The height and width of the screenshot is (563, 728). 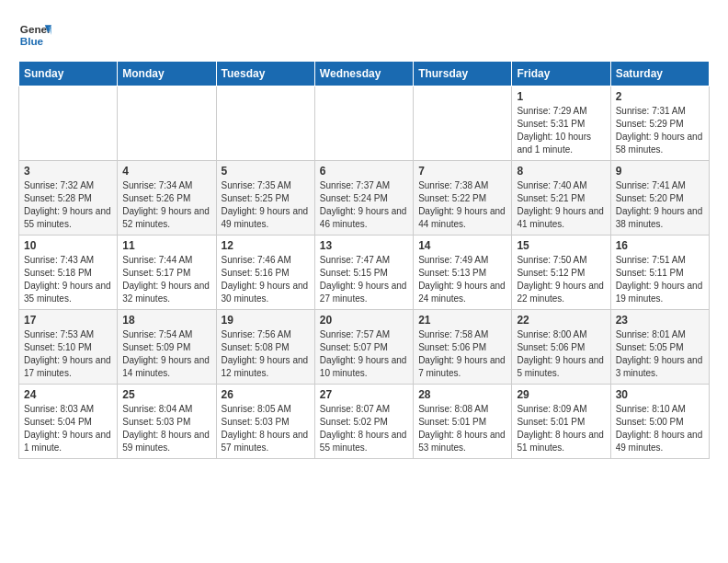 I want to click on day-cell: 23Sunrise: 8:01 AM Sunset: 5:05 PM Dayli…, so click(x=660, y=348).